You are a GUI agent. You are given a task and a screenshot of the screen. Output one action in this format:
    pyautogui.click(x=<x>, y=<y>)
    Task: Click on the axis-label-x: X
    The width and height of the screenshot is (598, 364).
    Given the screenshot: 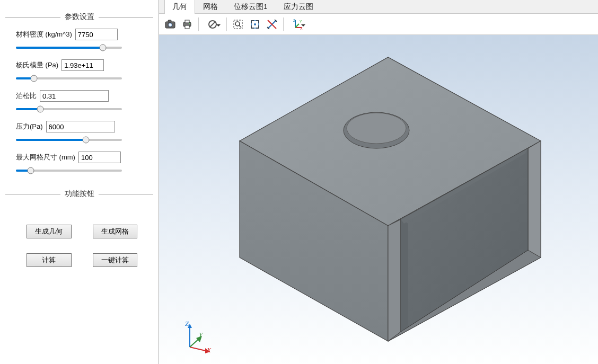 What is the action you would take?
    pyautogui.click(x=209, y=350)
    